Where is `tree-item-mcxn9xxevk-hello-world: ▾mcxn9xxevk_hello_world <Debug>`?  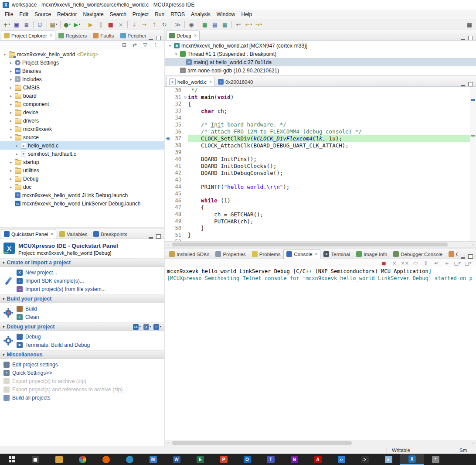 tree-item-mcxn9xxevk-hello-world: ▾mcxn9xxevk_hello_world <Debug> is located at coordinates (82, 54).